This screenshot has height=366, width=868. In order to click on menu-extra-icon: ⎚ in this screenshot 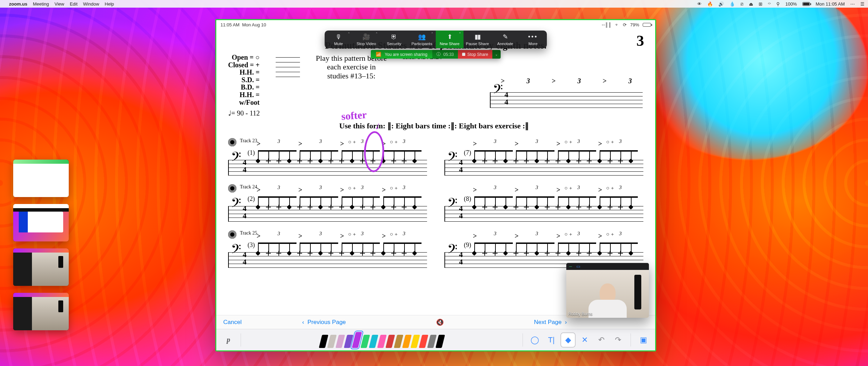, I will do `click(742, 4)`.